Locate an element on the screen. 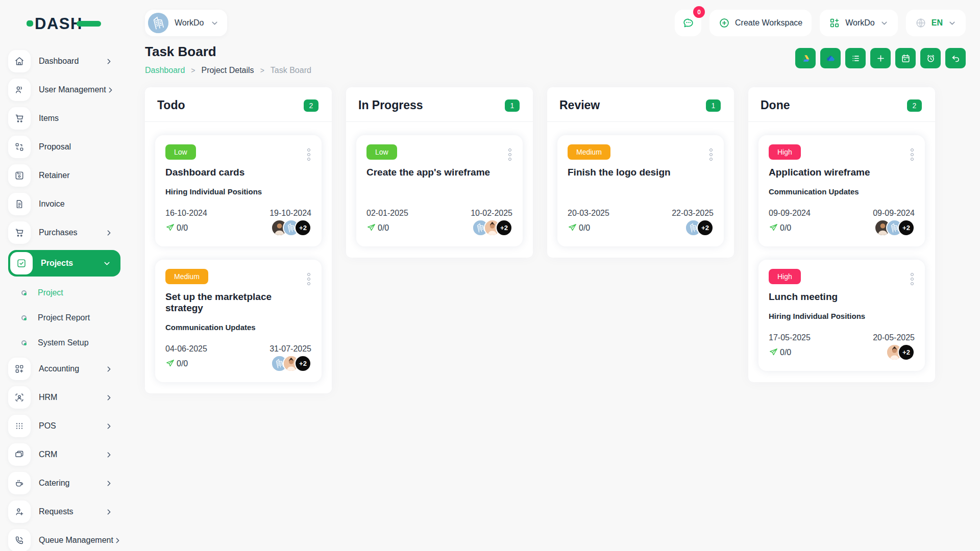  board-column-done: Done2HighApplication wireframeCommunicat… is located at coordinates (842, 235).